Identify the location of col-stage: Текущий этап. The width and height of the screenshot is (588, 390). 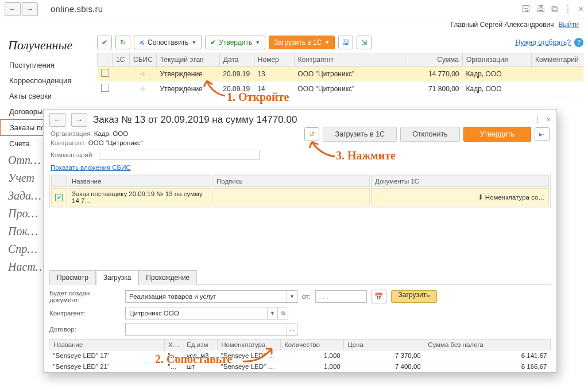
(188, 60).